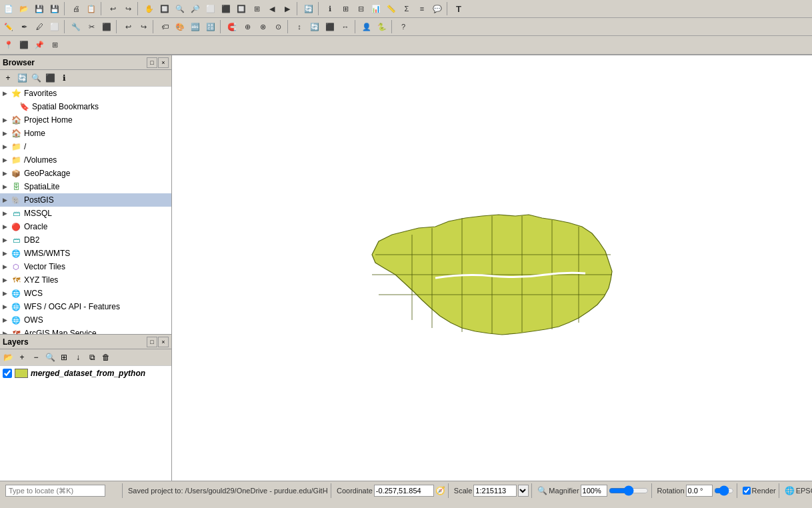 The width and height of the screenshot is (812, 508). What do you see at coordinates (85, 200) in the screenshot?
I see `browser-item-postgis: ▶ 🐘 PostGIS` at bounding box center [85, 200].